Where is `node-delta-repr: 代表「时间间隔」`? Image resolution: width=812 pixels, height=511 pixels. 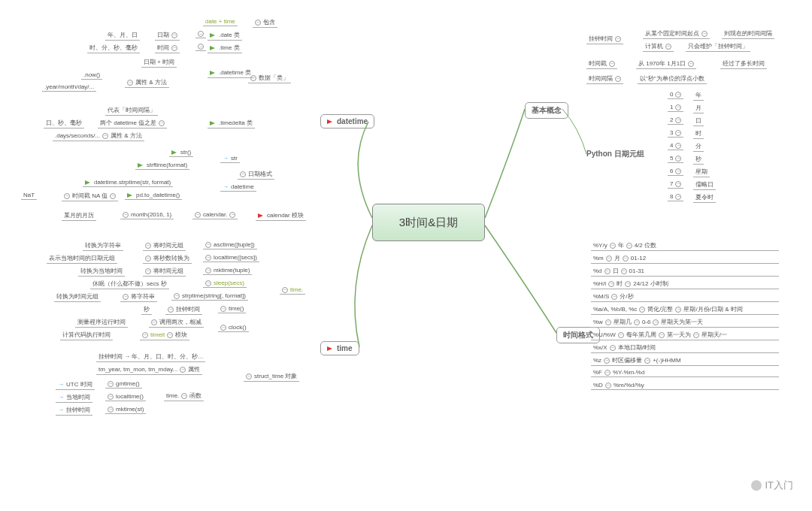 node-delta-repr: 代表「时间间隔」 is located at coordinates (132, 110).